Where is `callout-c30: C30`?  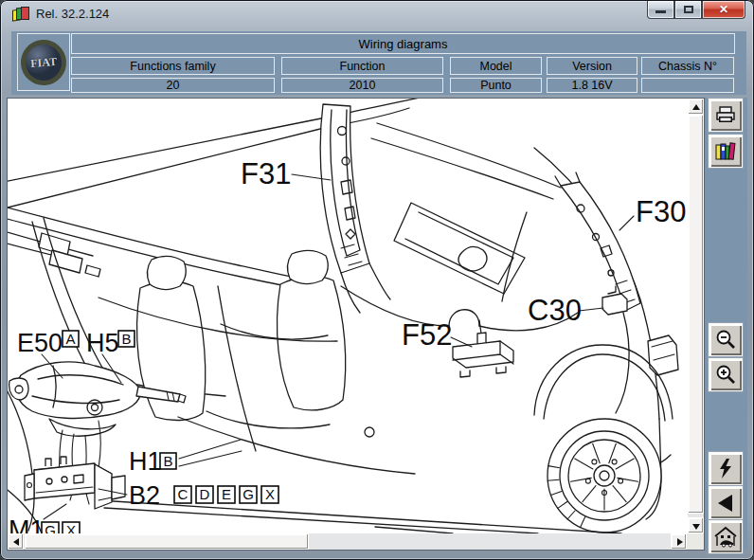 callout-c30: C30 is located at coordinates (566, 311).